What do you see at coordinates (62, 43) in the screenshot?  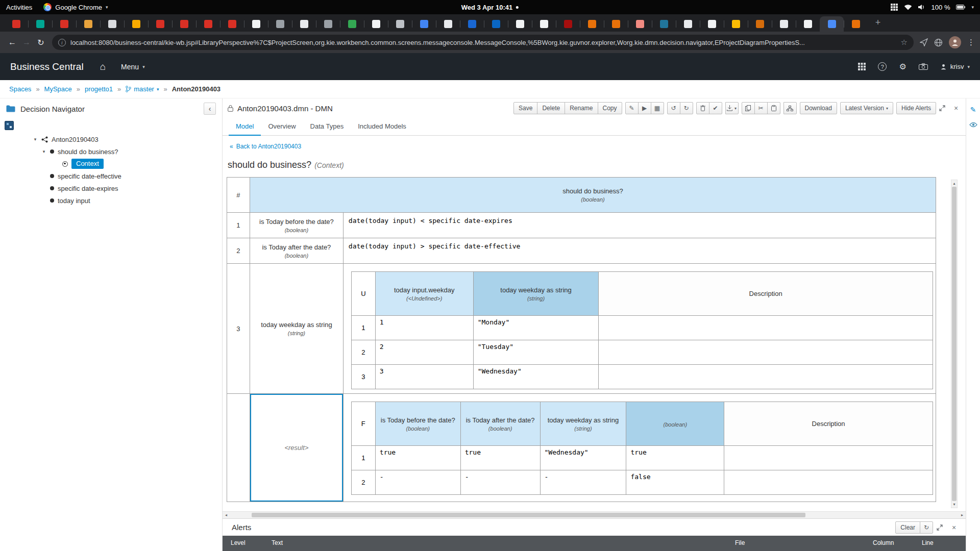 I see `site-info-icon: i` at bounding box center [62, 43].